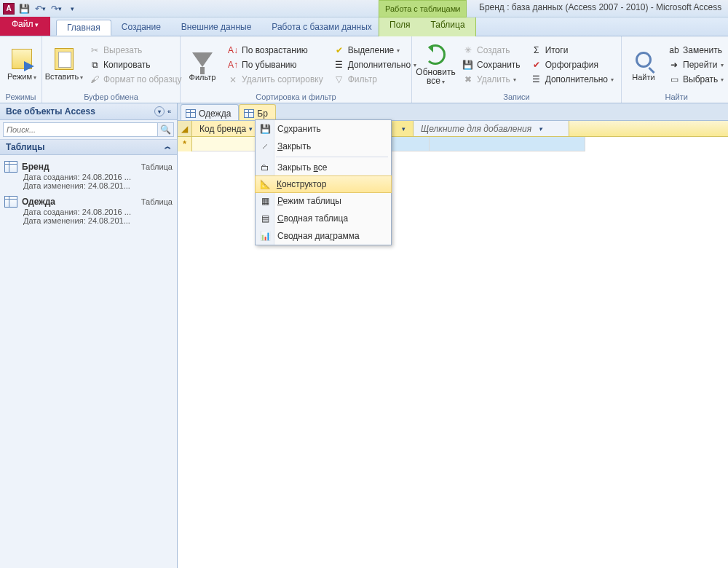 The image size is (728, 568). Describe the element at coordinates (322, 28) in the screenshot. I see `tab-database-tools: Работа с базами данных` at that location.